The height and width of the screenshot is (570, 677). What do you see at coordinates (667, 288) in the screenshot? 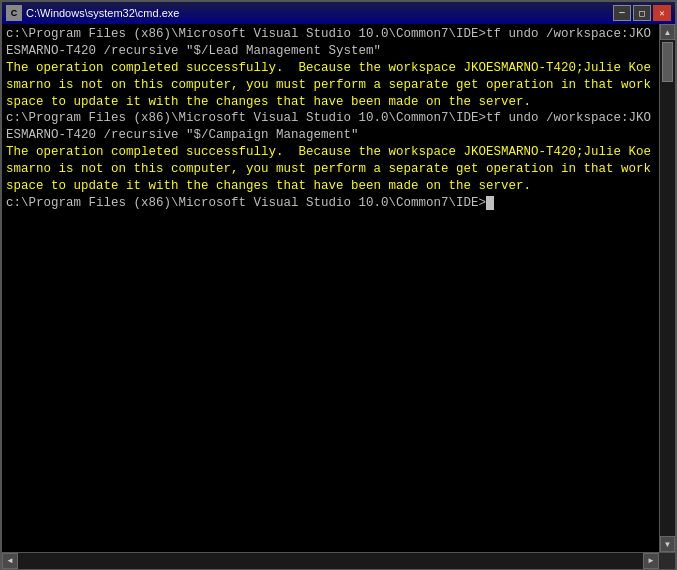
I see `vertical-scrollbar: ▲ ▼` at bounding box center [667, 288].